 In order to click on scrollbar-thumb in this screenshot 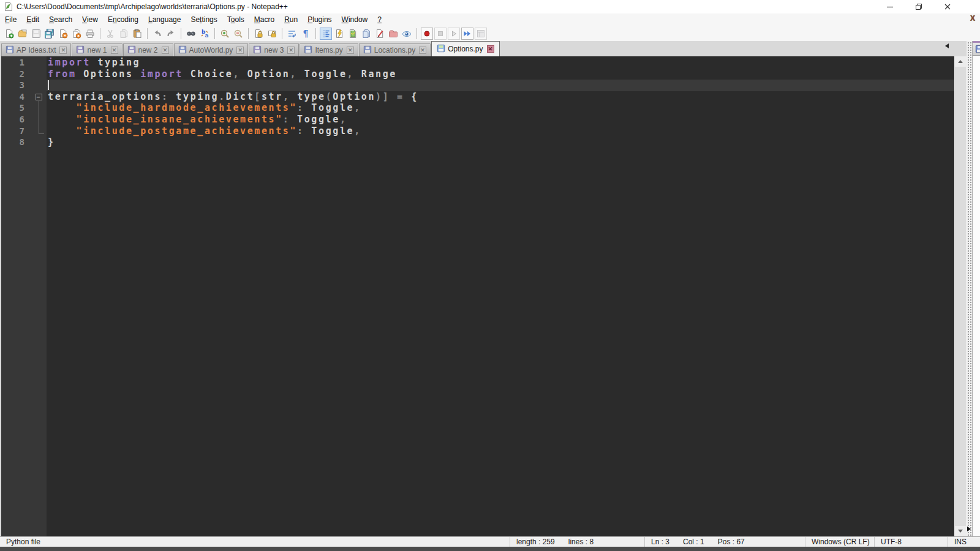, I will do `click(960, 296)`.